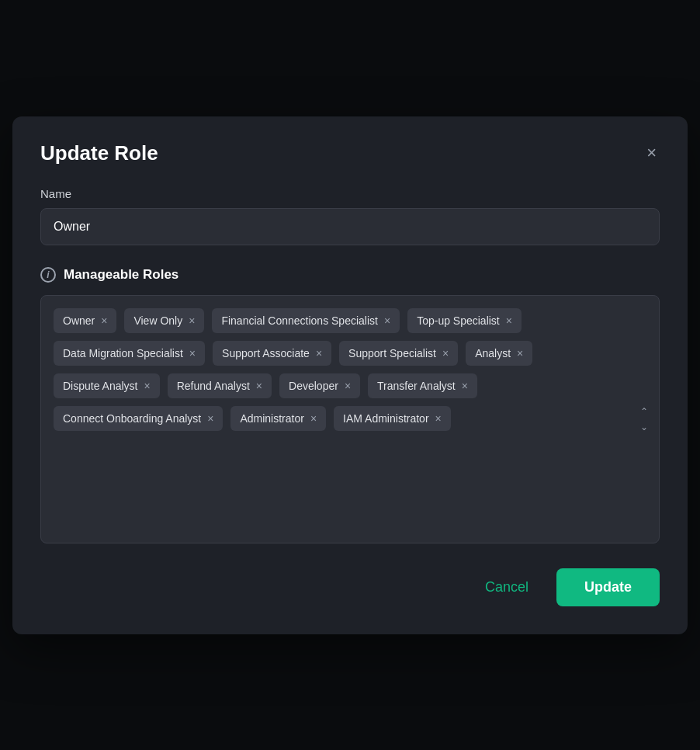  Describe the element at coordinates (48, 275) in the screenshot. I see `info-icon: i` at that location.